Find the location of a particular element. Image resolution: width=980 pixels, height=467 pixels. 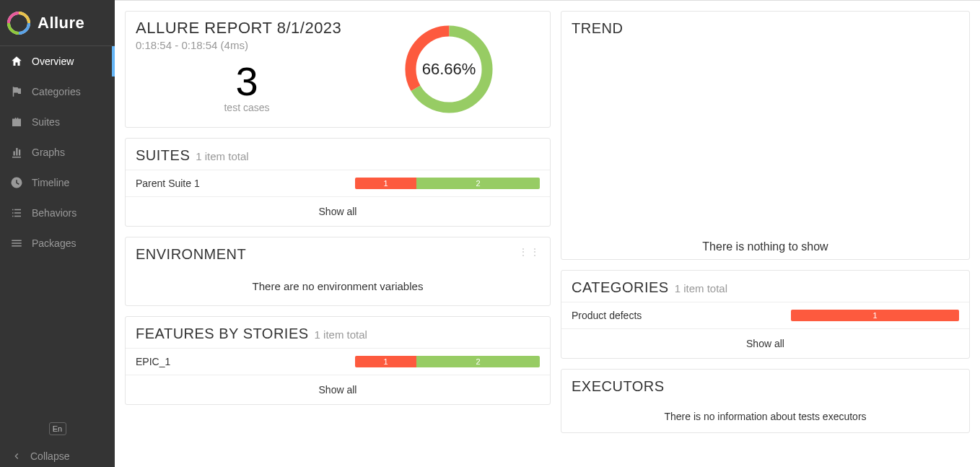

sidebar-header: Allure is located at coordinates (58, 23).